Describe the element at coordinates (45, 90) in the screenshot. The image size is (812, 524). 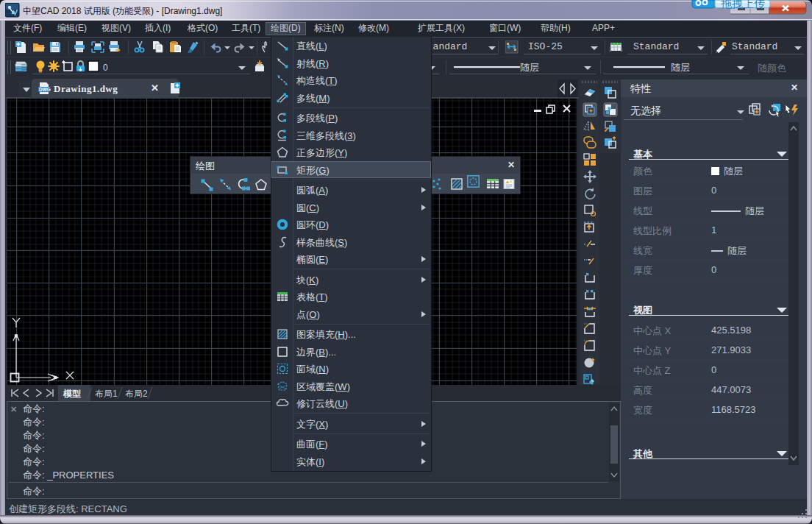
I see `svg-text: DWG` at that location.